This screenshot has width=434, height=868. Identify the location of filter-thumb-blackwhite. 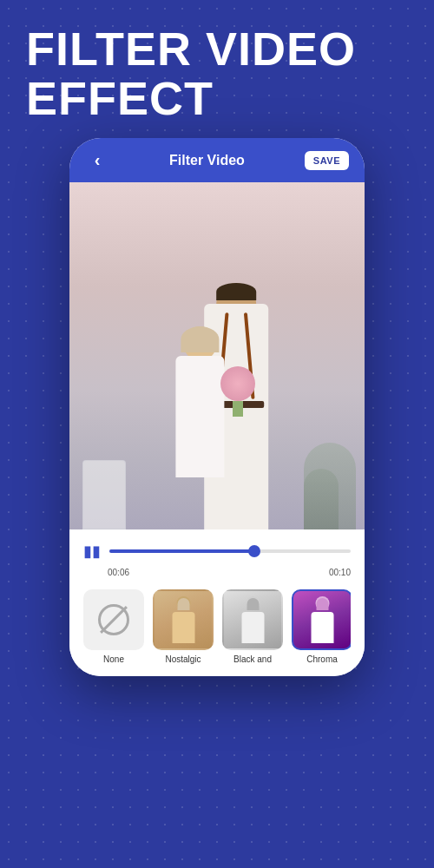
(253, 620).